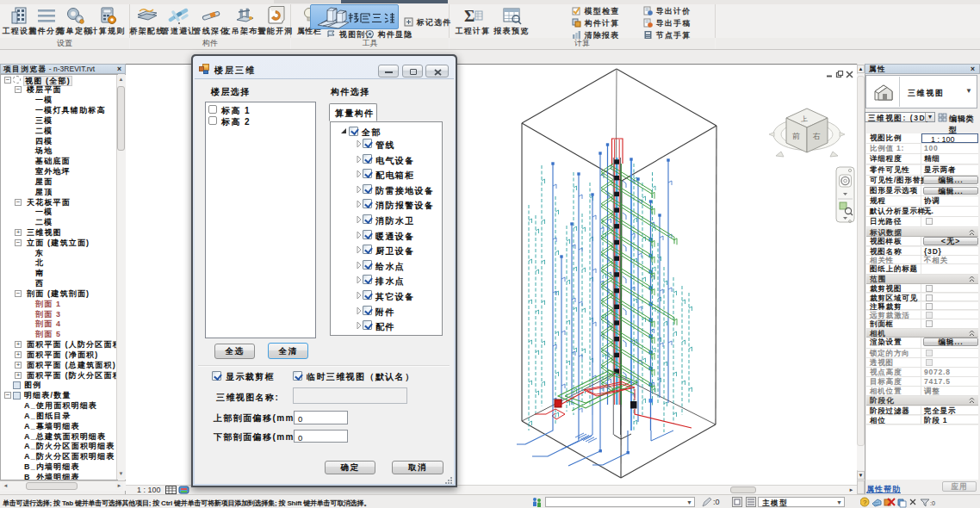 Image resolution: width=980 pixels, height=508 pixels. Describe the element at coordinates (816, 136) in the screenshot. I see `svg-text: 右` at that location.